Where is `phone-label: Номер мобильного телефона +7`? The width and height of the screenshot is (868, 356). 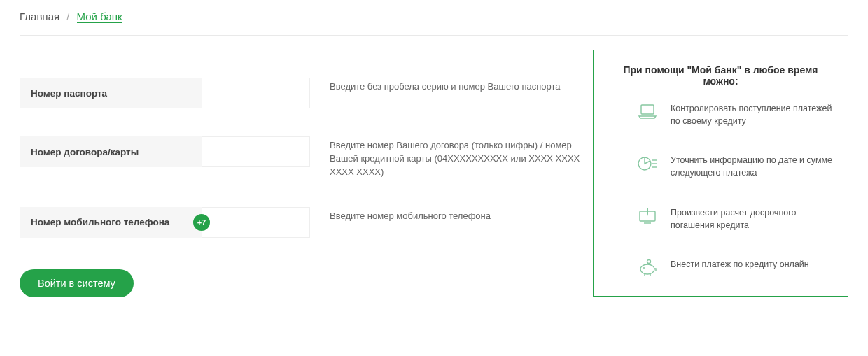 phone-label: Номер мобильного телефона +7 is located at coordinates (111, 222).